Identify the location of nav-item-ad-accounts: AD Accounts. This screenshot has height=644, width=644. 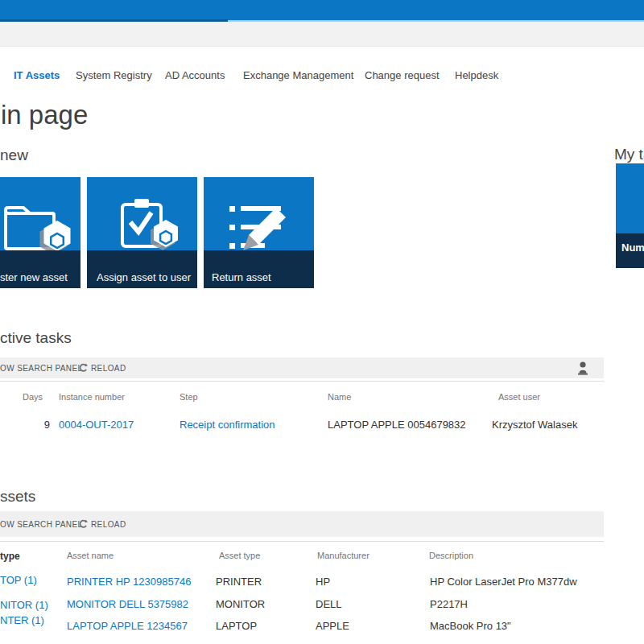
(195, 76).